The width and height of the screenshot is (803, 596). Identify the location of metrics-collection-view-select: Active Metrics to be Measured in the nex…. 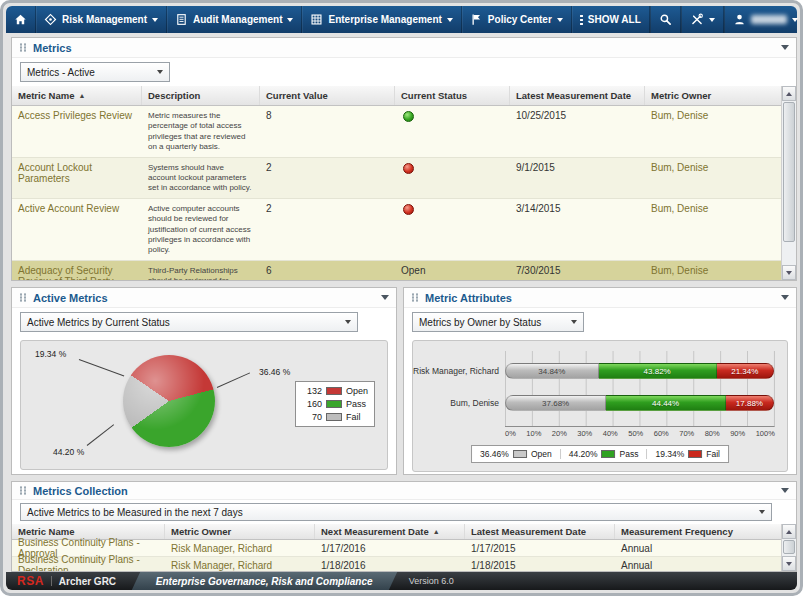
(396, 512).